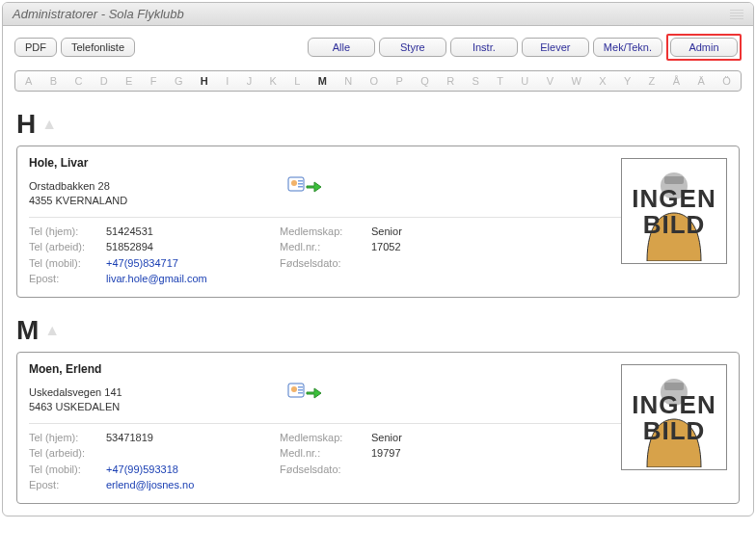 The width and height of the screenshot is (756, 556). I want to click on alpha-letter-D: D, so click(104, 81).